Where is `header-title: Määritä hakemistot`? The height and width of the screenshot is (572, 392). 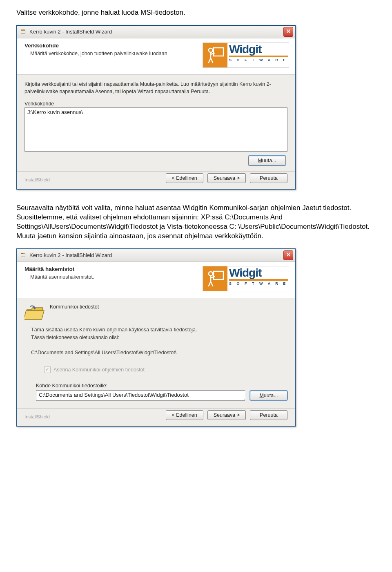 header-title: Määritä hakemistot is located at coordinates (114, 269).